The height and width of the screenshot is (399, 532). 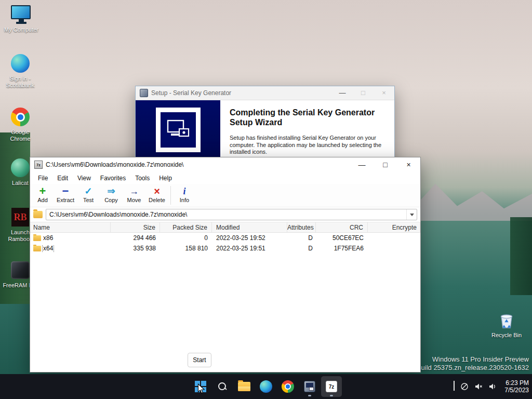 I want to click on address-folder-icon, so click(x=38, y=215).